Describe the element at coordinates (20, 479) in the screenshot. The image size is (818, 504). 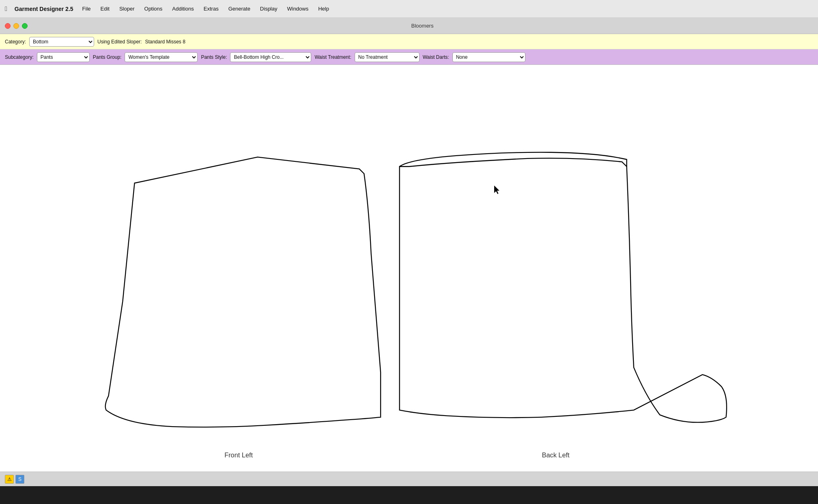
I see `status-icon2: S` at that location.